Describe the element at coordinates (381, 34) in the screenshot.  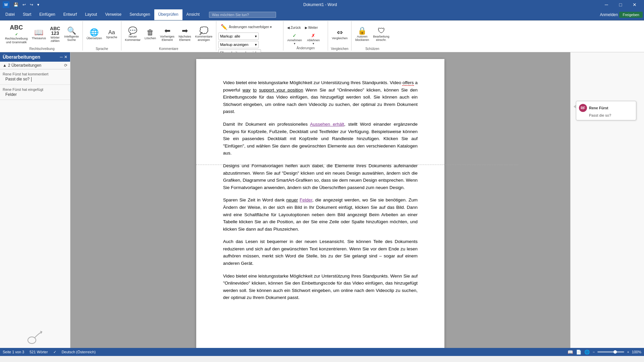
I see `ribbon-btn-bearbeitung: 🛡 Bearbeitungeinschr.` at that location.